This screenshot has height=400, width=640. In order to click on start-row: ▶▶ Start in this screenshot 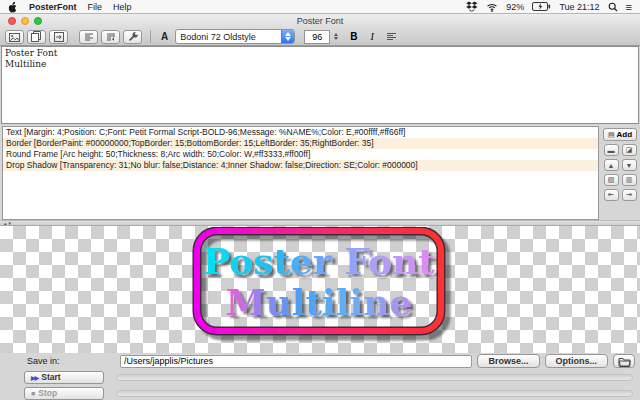, I will do `click(320, 377)`.